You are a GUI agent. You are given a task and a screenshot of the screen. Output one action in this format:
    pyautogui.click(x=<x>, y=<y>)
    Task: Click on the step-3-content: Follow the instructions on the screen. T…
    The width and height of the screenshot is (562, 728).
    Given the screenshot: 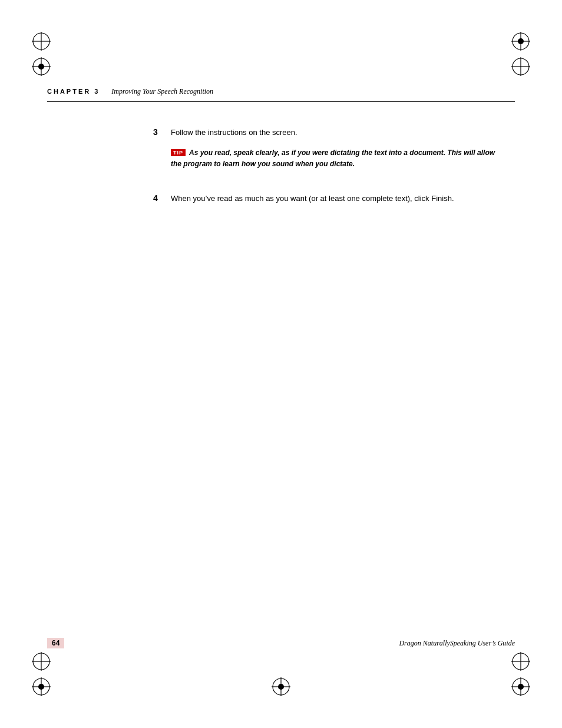 What is the action you would take?
    pyautogui.click(x=337, y=153)
    